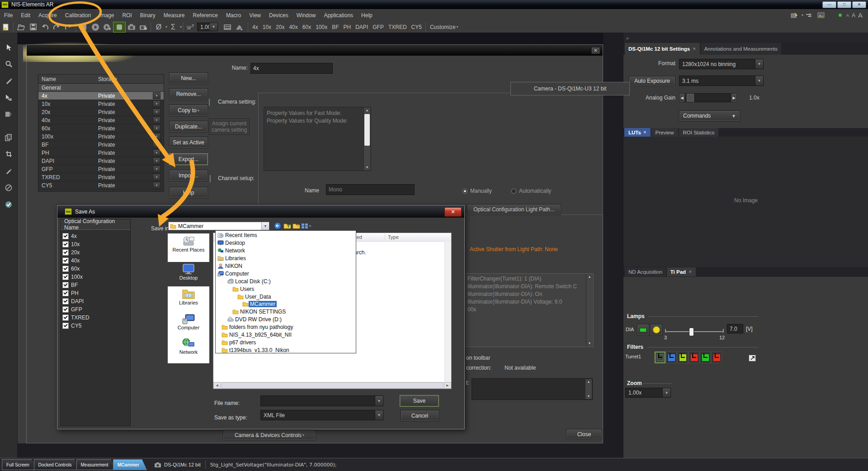 The image size is (868, 471). I want to click on menu-calibration: Calibration, so click(78, 15).